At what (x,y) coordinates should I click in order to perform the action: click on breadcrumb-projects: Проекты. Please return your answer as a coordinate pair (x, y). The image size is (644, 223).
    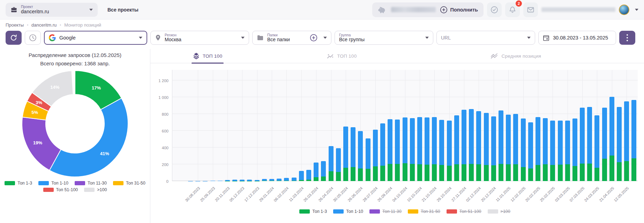
    Looking at the image, I should click on (15, 25).